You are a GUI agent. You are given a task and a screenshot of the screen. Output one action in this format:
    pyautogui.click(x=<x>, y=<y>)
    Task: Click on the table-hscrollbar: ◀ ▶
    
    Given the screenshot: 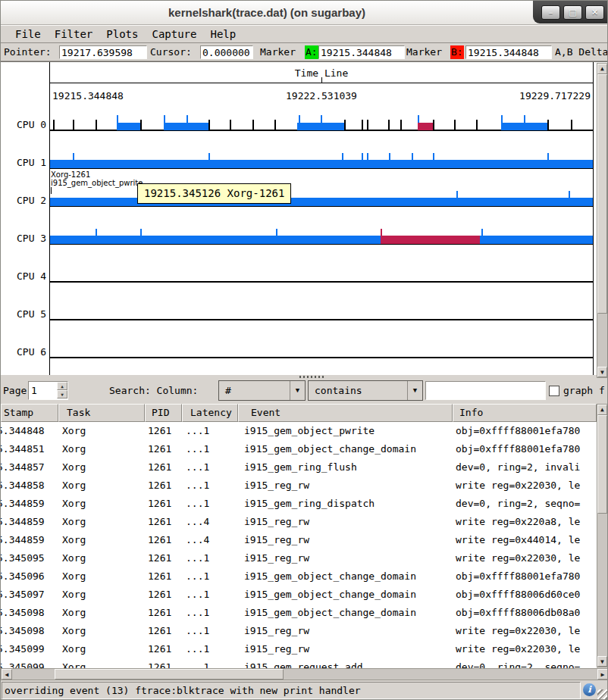 What is the action you would take?
    pyautogui.click(x=305, y=674)
    